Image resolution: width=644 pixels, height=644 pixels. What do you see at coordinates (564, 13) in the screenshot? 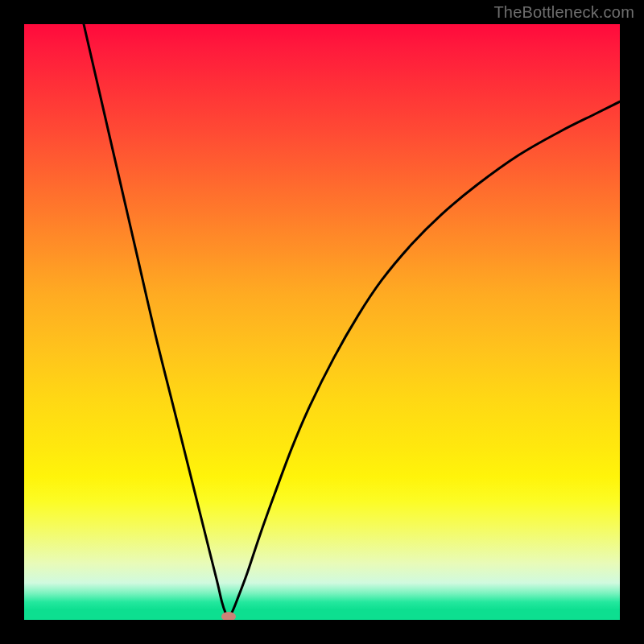
I see `watermark-text: TheBottleneck.com` at bounding box center [564, 13].